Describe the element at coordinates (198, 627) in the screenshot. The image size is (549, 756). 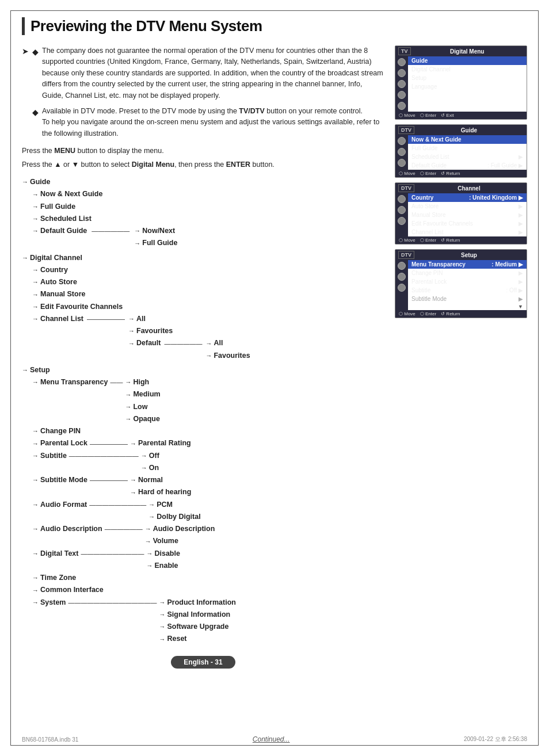
I see `label-software-upgrade: Software Upgrade` at that location.